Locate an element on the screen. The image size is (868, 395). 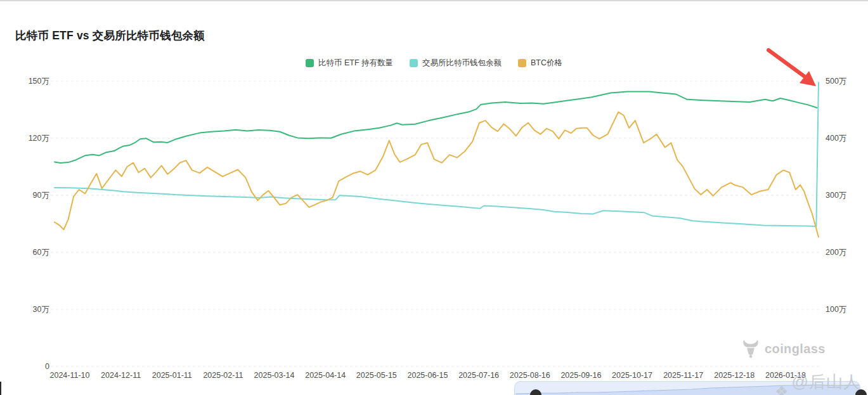
x-tick: 2025-01-11 is located at coordinates (172, 375).